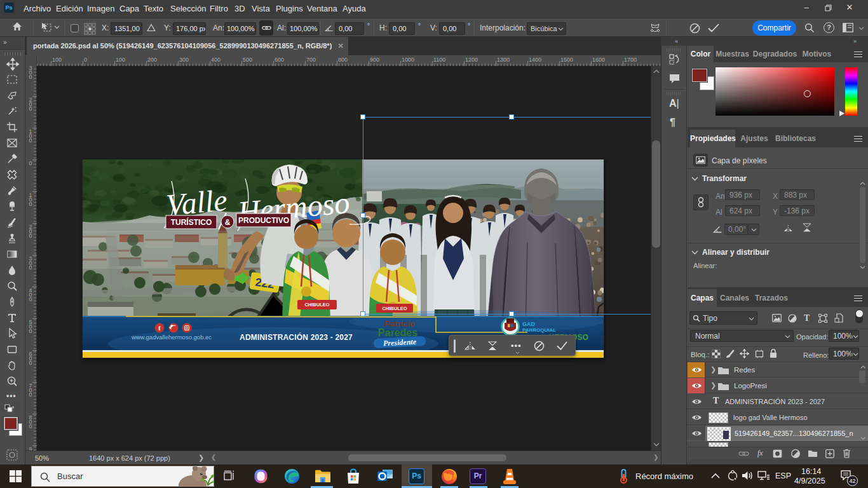 The width and height of the screenshot is (868, 488). I want to click on svg-text: Presidente, so click(400, 343).